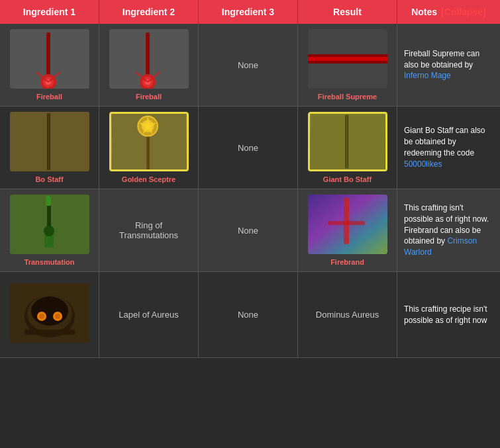 The width and height of the screenshot is (500, 448). I want to click on row3-result: Firebrand, so click(348, 230).